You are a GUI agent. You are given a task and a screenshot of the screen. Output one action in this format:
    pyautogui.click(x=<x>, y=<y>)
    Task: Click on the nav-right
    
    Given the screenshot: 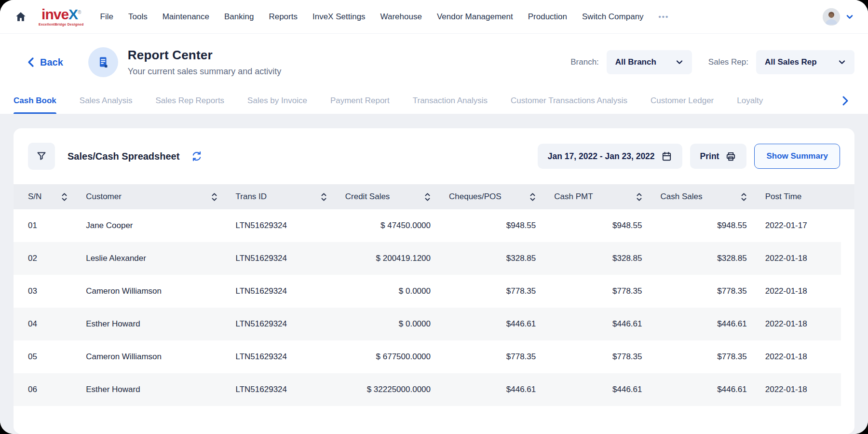 What is the action you would take?
    pyautogui.click(x=838, y=17)
    